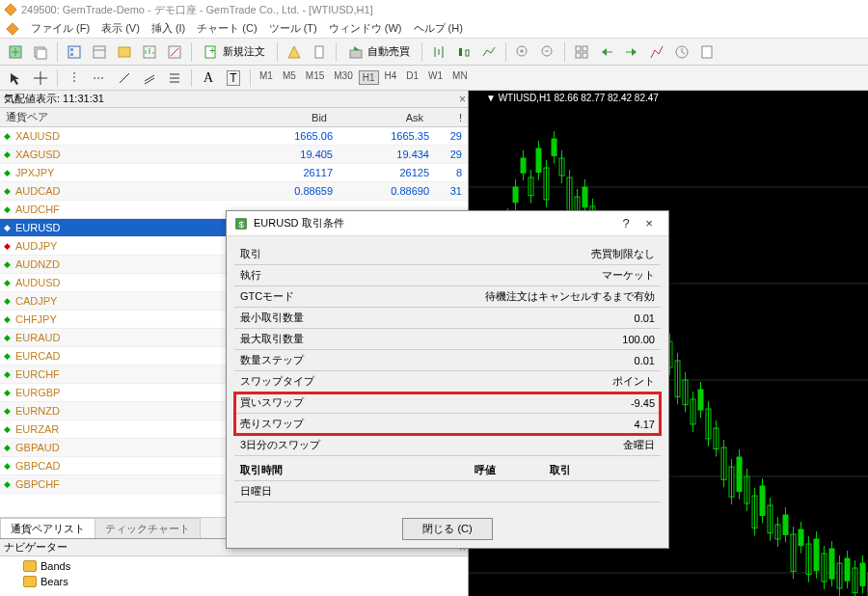 The width and height of the screenshot is (868, 596). I want to click on col-quote: 呼値, so click(486, 471).